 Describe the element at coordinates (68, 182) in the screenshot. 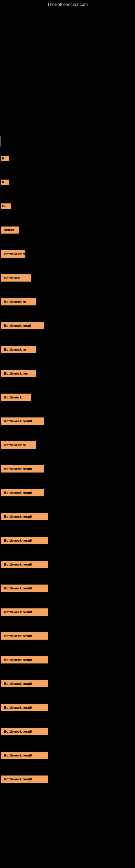

I see `result-item-2: E` at that location.